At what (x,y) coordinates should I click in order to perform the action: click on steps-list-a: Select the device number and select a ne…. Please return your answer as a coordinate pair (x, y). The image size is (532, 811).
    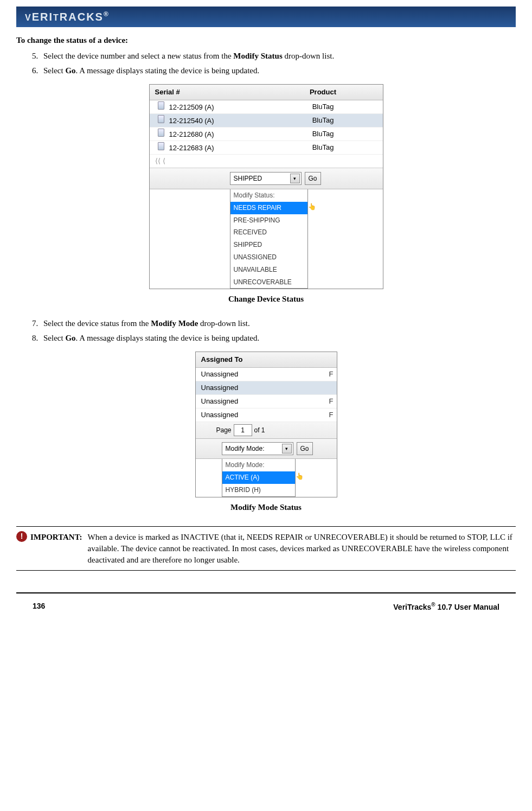
    Looking at the image, I should click on (278, 63).